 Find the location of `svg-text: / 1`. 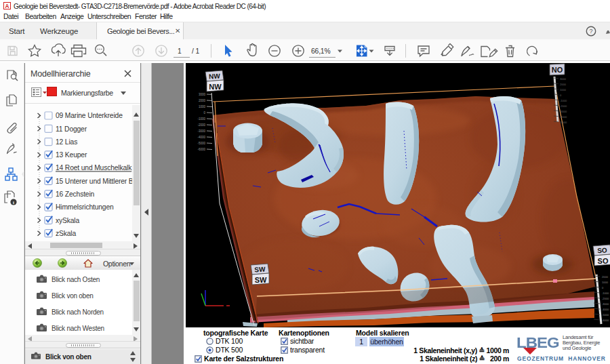

svg-text: / 1 is located at coordinates (195, 52).